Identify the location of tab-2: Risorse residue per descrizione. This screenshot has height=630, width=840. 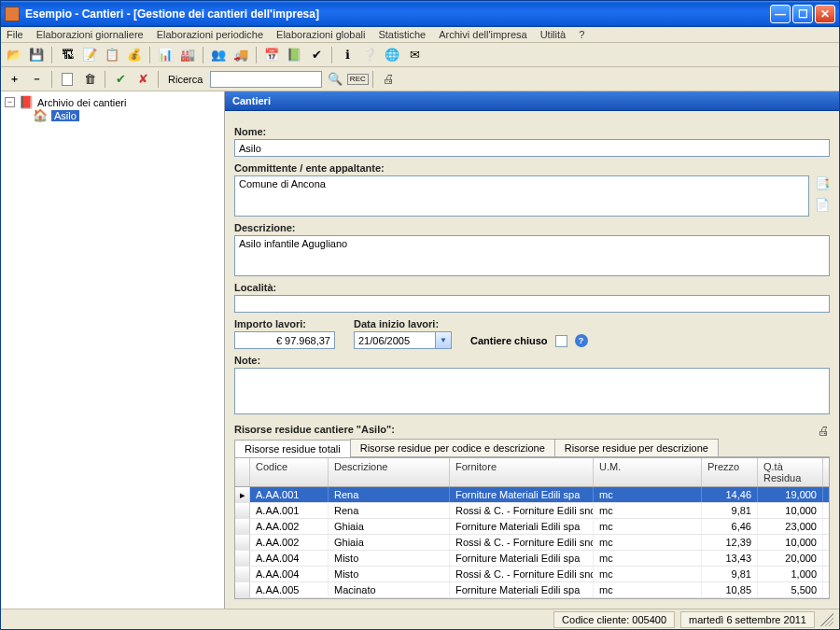
(637, 448).